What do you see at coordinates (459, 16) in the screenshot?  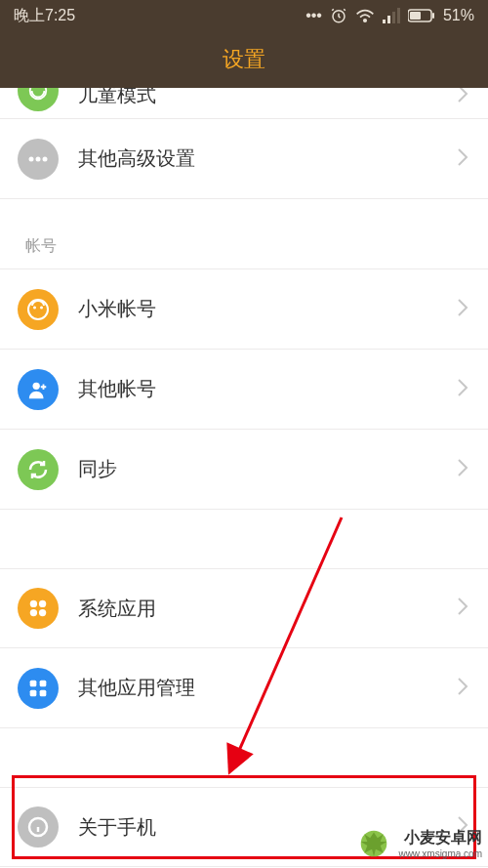 I see `battery-percent: 51%` at bounding box center [459, 16].